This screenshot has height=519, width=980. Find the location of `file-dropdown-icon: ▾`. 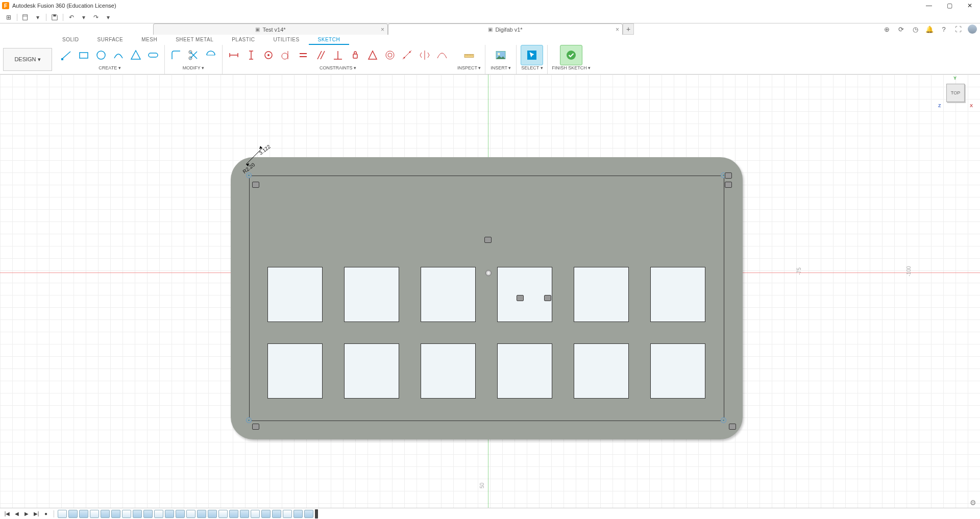

file-dropdown-icon: ▾ is located at coordinates (38, 17).